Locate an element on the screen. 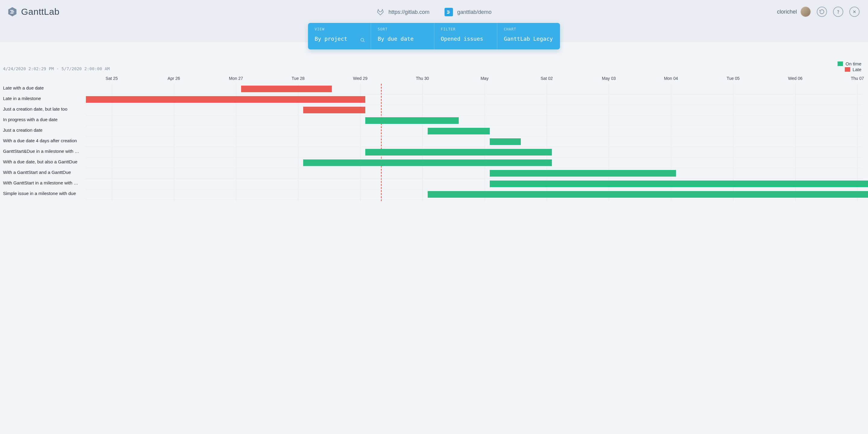 Image resolution: width=868 pixels, height=434 pixels. task-row: Late with a due date is located at coordinates (433, 89).